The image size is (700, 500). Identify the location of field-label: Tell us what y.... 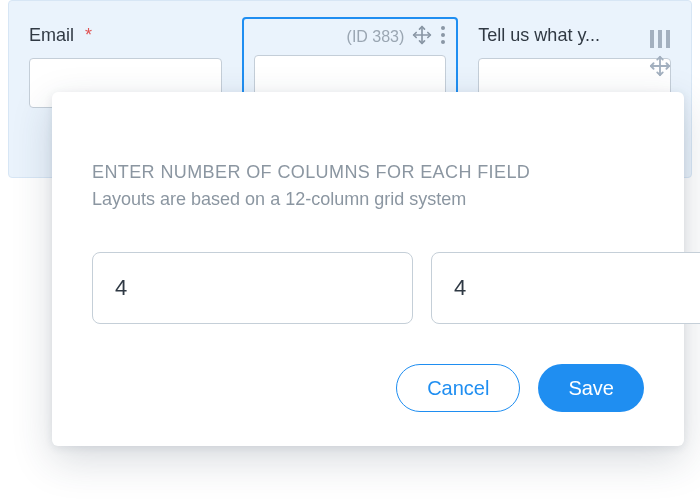
(574, 36).